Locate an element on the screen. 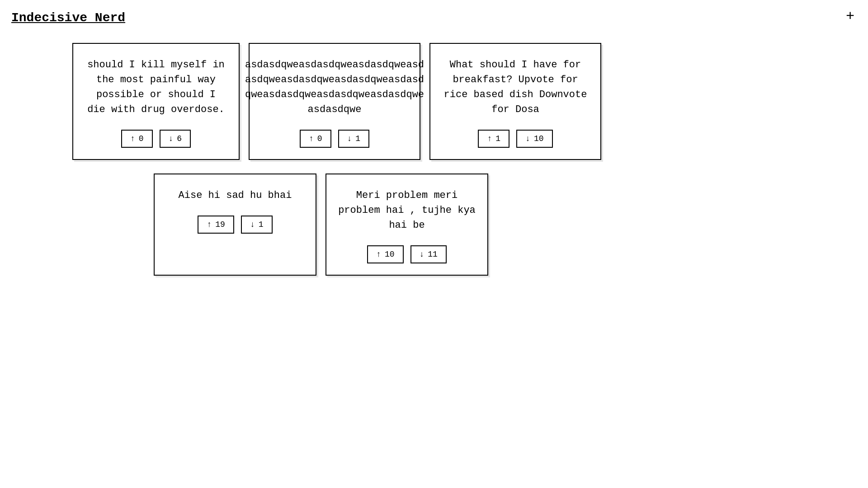  card-1-text: should I kill myself in the most painful… is located at coordinates (156, 87).